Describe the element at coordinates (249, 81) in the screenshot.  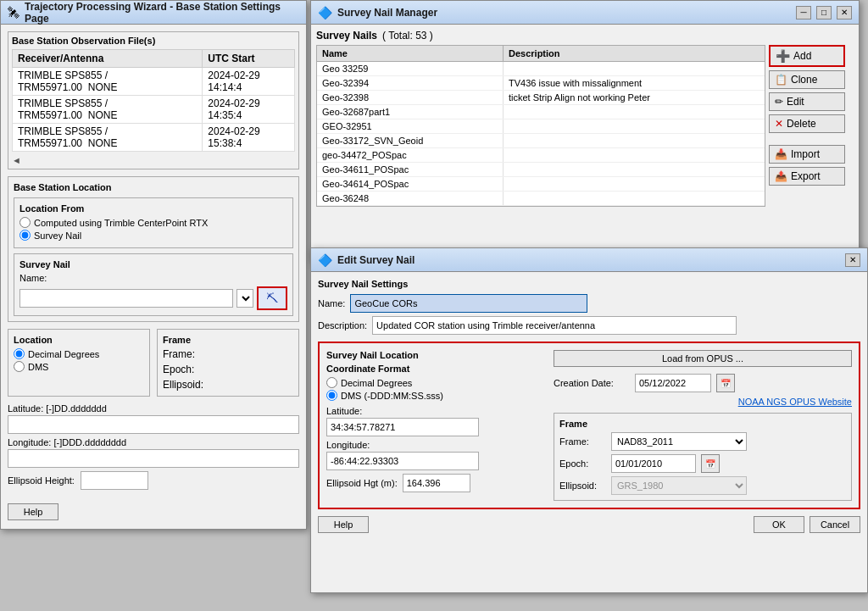
I see `cell-utc: 2024-02-29 14:14:4` at that location.